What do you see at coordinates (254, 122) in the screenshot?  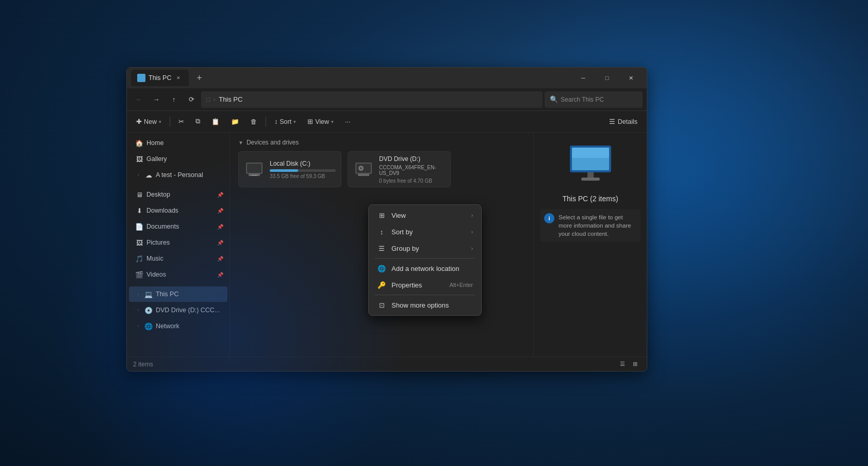 I see `delete-icon: 🗑` at bounding box center [254, 122].